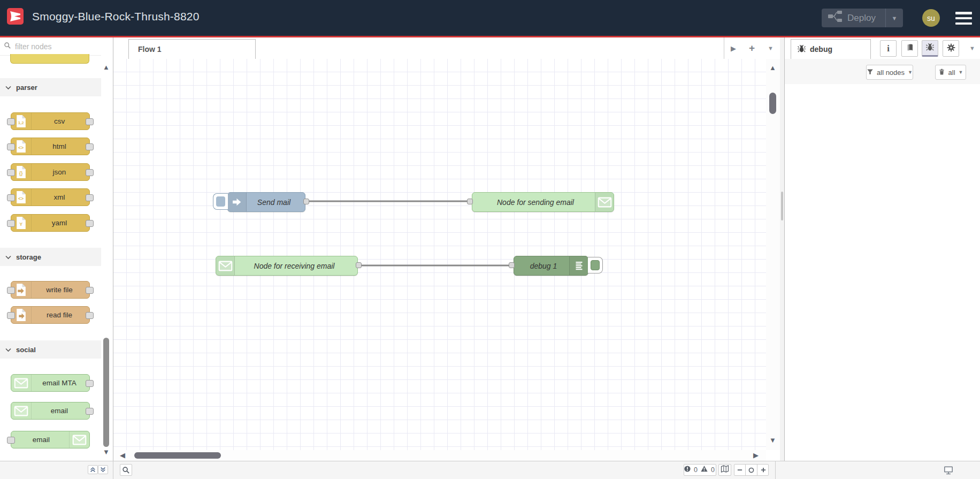 The width and height of the screenshot is (980, 479). I want to click on flow-node-debug: debug 1, so click(551, 265).